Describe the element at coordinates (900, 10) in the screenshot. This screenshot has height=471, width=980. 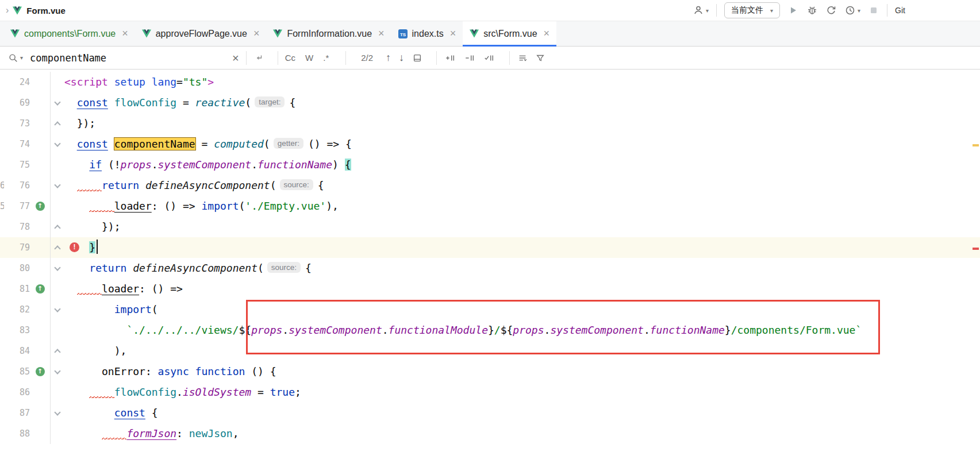
I see `git-widget: Git` at that location.